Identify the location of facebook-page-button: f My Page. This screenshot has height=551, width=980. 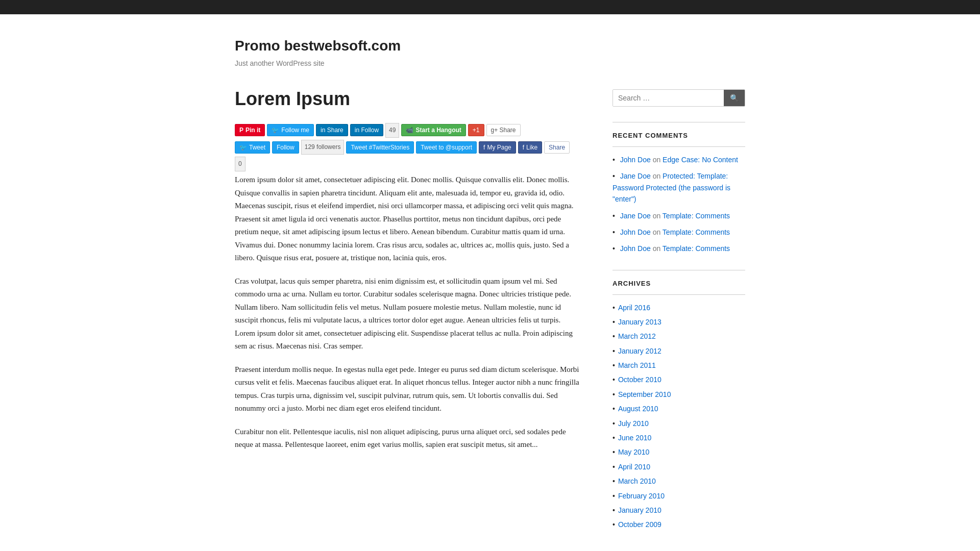
(497, 147).